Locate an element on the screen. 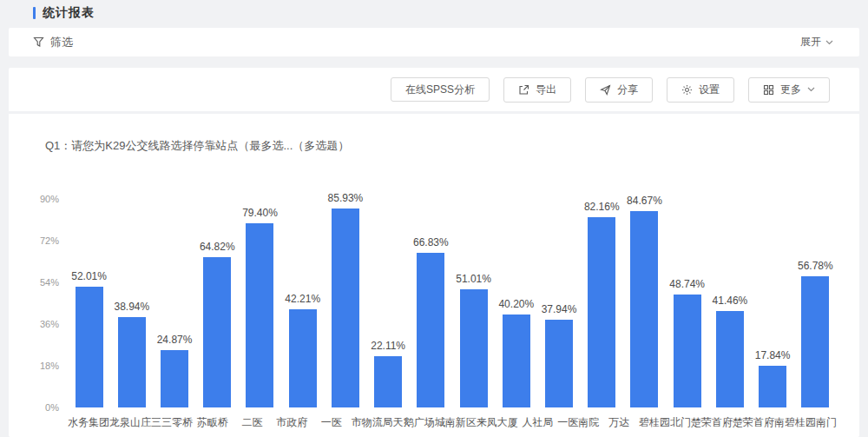 The height and width of the screenshot is (437, 868). grid-icon is located at coordinates (769, 90).